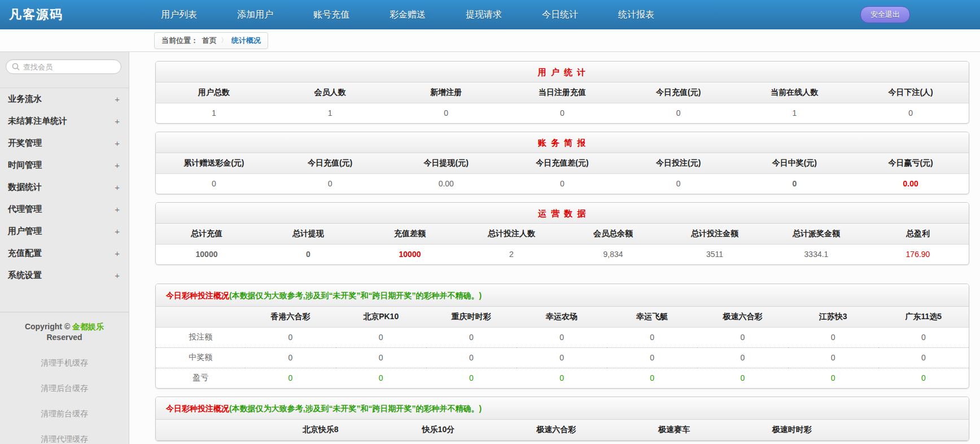 The image size is (980, 444). What do you see at coordinates (209, 41) in the screenshot?
I see `breadcrumb-home-link: 首页` at bounding box center [209, 41].